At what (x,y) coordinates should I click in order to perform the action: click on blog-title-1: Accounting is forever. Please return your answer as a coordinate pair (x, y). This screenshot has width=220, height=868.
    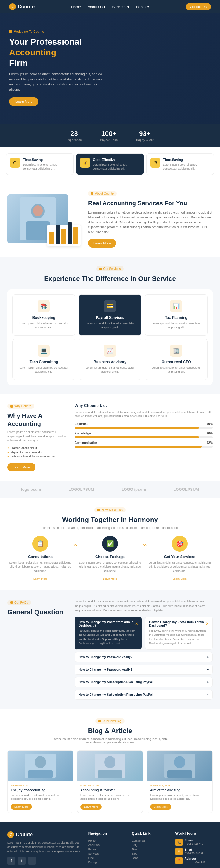
    Looking at the image, I should click on (110, 790).